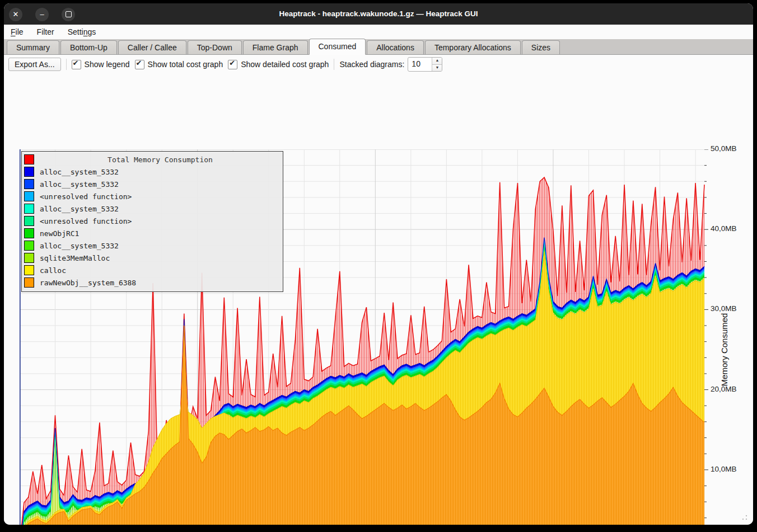 Image resolution: width=757 pixels, height=532 pixels. What do you see at coordinates (88, 283) in the screenshot?
I see `legend-label: rawNewObj__system_6388` at bounding box center [88, 283].